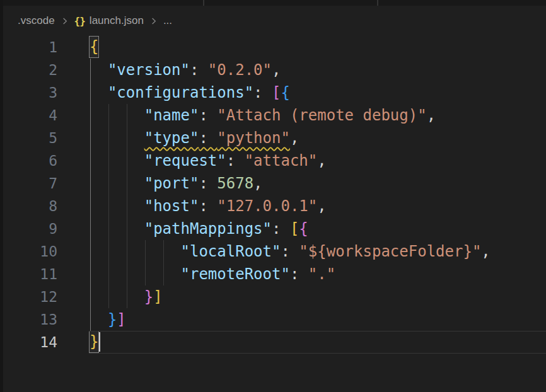 The height and width of the screenshot is (392, 546). Describe the element at coordinates (30, 320) in the screenshot. I see `line-number: 13` at that location.